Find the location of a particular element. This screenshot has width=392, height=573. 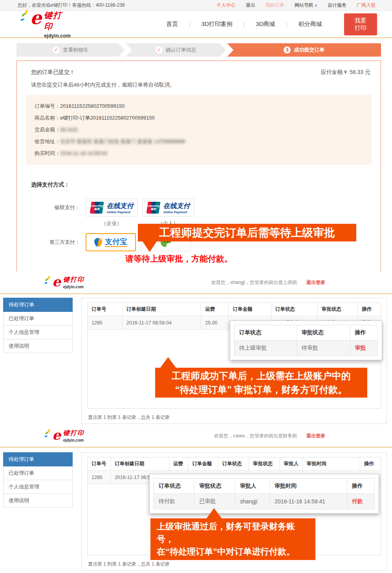

alipay-button: 支付宝 is located at coordinates (111, 242).